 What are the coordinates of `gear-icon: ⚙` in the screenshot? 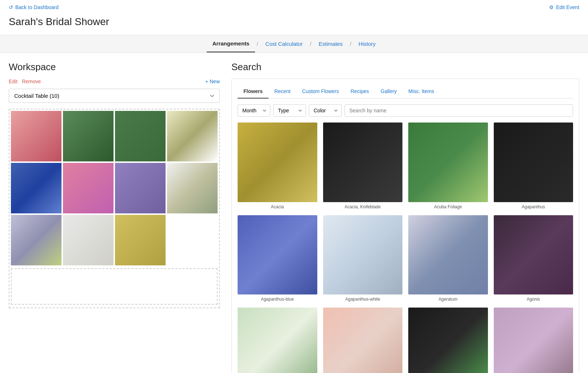 It's located at (552, 7).